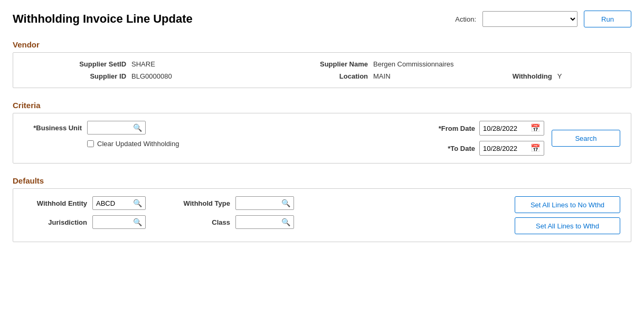 Image resolution: width=644 pixels, height=326 pixels. Describe the element at coordinates (264, 203) in the screenshot. I see `withhold-entity-row: Withhold Entity 🔍 Withhold Type 🔍` at that location.